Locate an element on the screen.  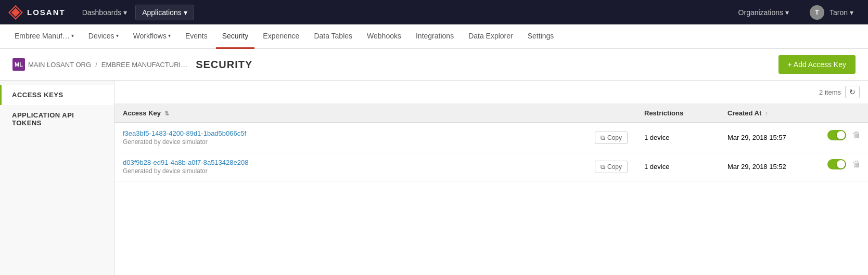
actions-cell-1: 🗑 is located at coordinates (846, 135).